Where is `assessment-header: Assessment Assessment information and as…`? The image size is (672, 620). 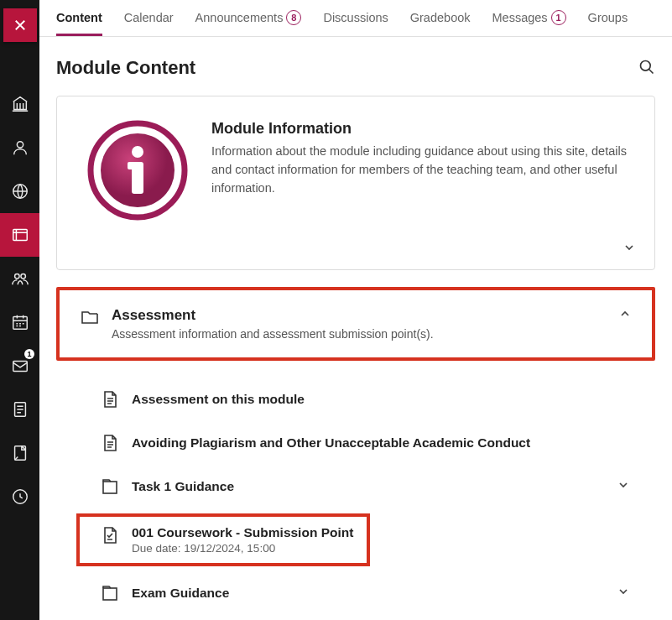
assessment-header: Assessment Assessment information and as… is located at coordinates (356, 324).